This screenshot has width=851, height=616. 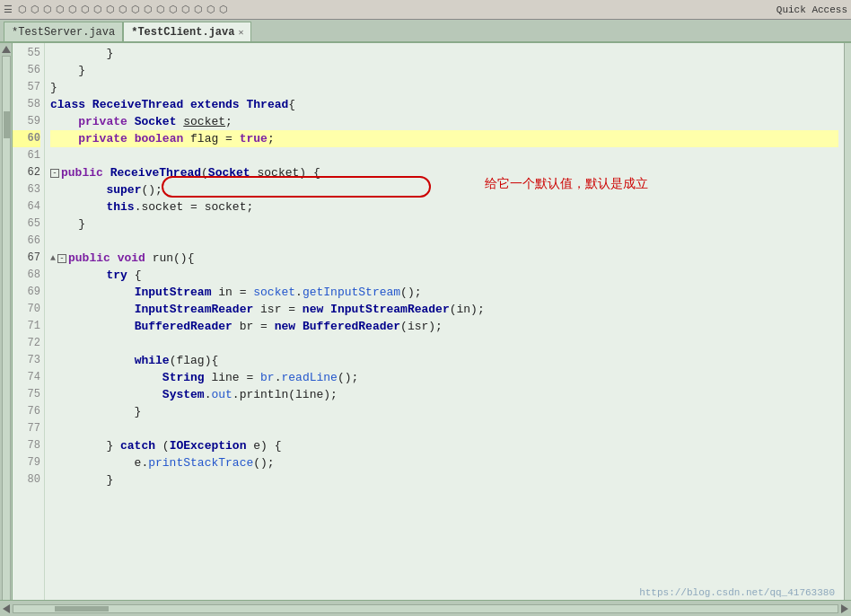 What do you see at coordinates (27, 70) in the screenshot?
I see `line-num-56: 56` at bounding box center [27, 70].